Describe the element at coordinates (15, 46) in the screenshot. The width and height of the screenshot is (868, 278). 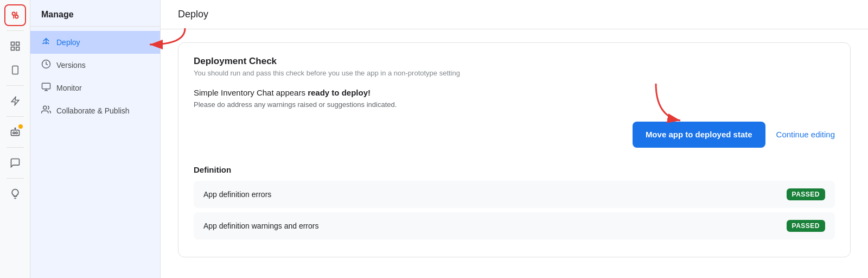
I see `grid-icon-button` at that location.